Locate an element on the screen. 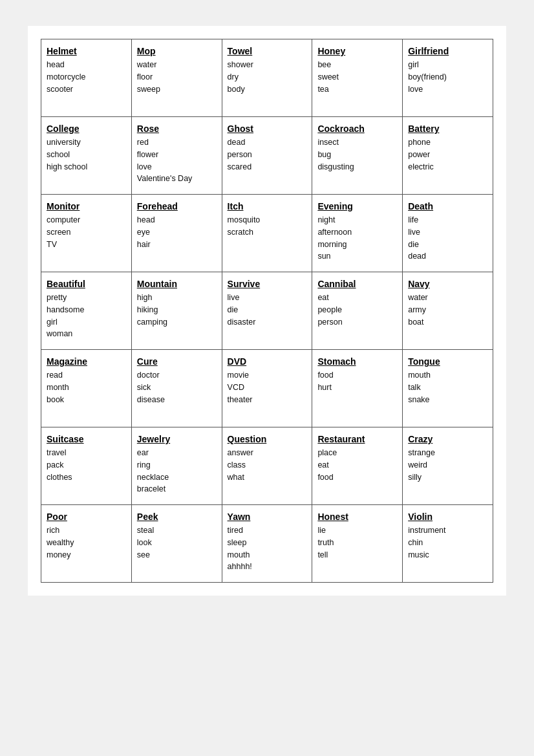 Image resolution: width=534 pixels, height=756 pixels. cell-title: Monitor is located at coordinates (63, 206).